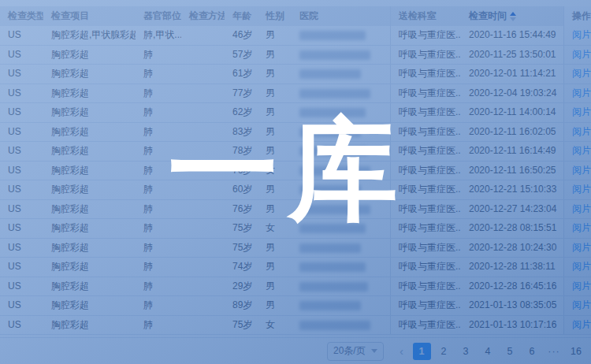  Describe the element at coordinates (577, 351) in the screenshot. I see `page-button-16: 16` at that location.